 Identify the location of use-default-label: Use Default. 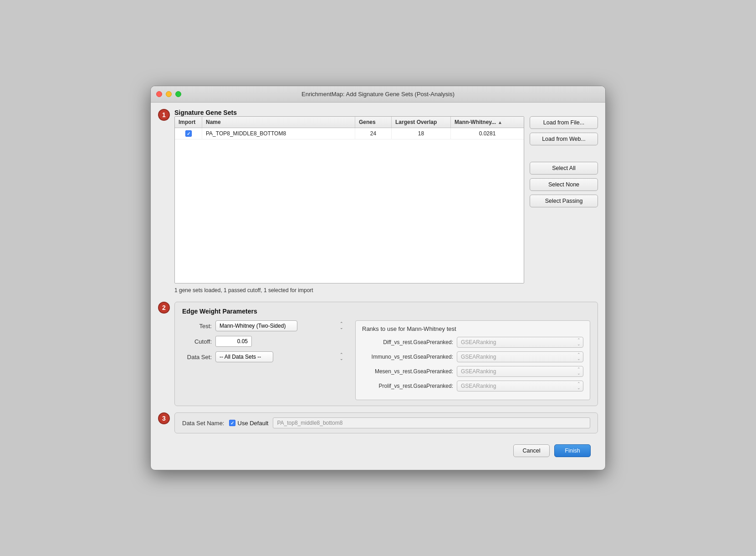
(249, 423).